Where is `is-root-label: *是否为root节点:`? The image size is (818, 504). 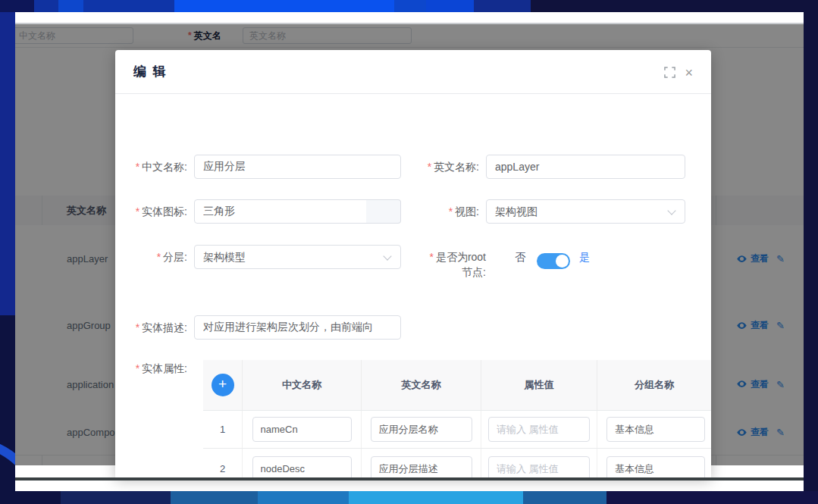
is-root-label: *是否为root节点: is located at coordinates (456, 262).